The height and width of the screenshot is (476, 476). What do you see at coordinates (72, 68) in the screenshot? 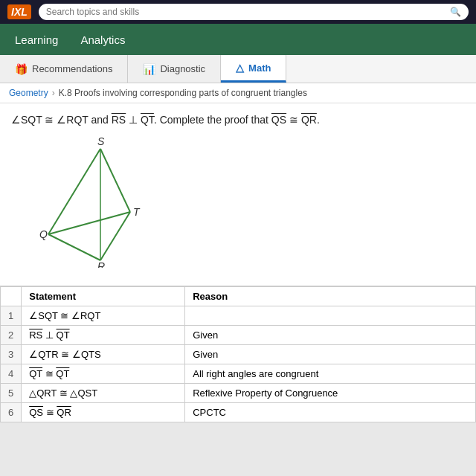
I see `tab-recommendations-label: Recommendations` at bounding box center [72, 68].